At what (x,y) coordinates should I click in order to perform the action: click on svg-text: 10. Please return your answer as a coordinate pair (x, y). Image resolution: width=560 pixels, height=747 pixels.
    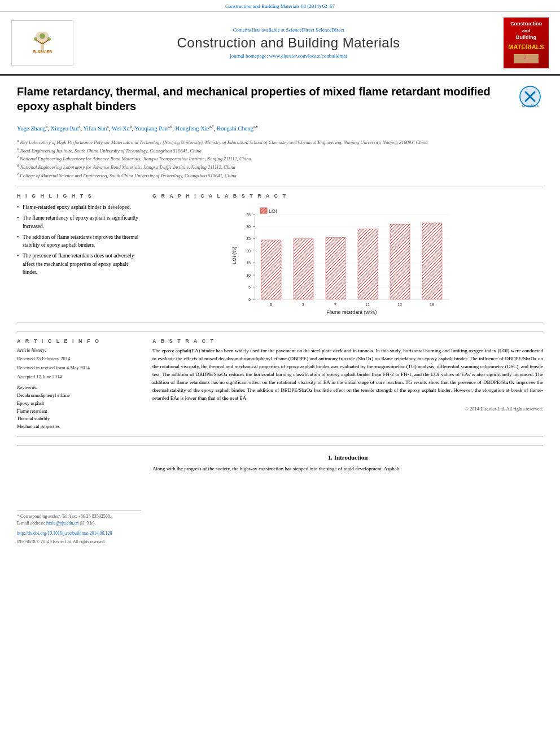
    Looking at the image, I should click on (248, 276).